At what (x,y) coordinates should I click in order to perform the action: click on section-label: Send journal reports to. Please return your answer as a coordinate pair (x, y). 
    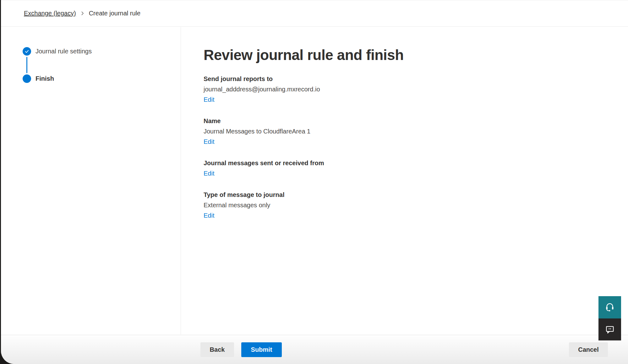
    Looking at the image, I should click on (407, 79).